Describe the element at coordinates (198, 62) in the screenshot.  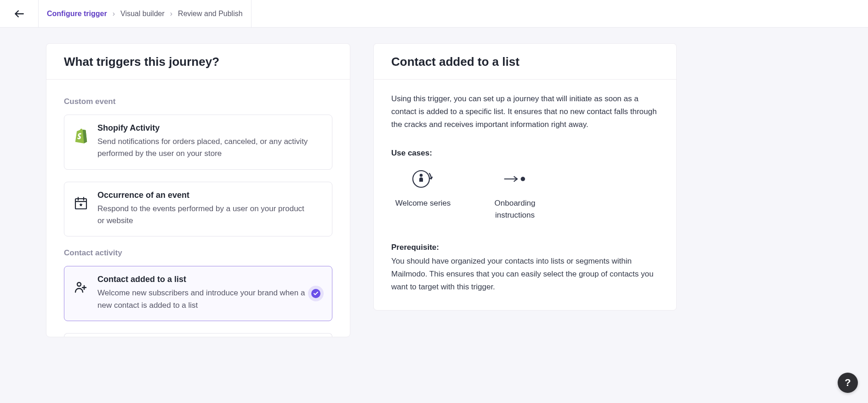
I see `panel-header: What triggers this journey?` at that location.